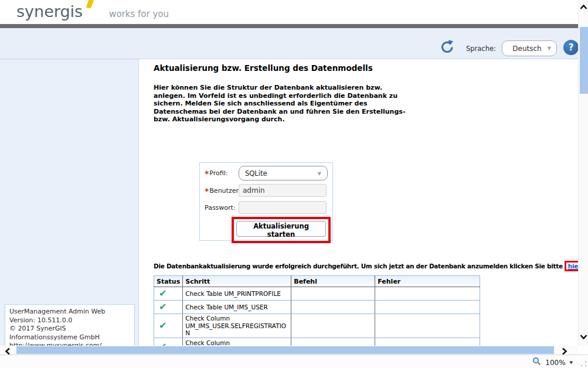  Describe the element at coordinates (220, 207) in the screenshot. I see `password-row: Passwort:` at that location.